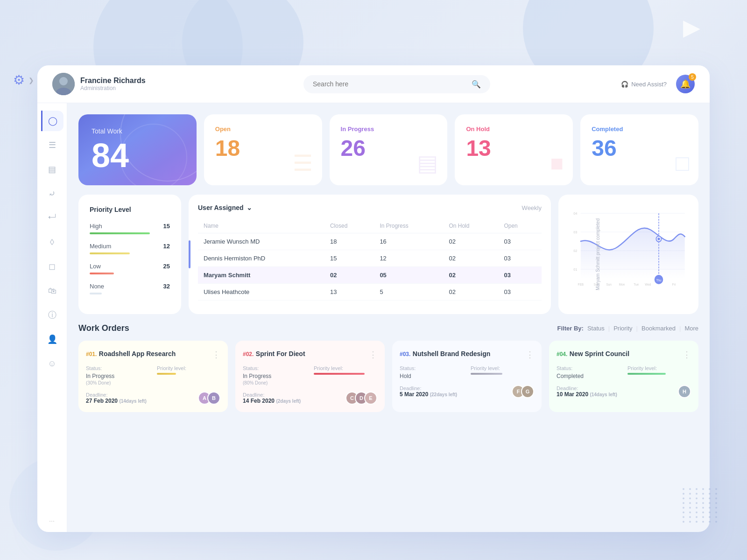  Describe the element at coordinates (429, 394) in the screenshot. I see `deadline-value: 5 Mar 2020 (22days left)` at that location.